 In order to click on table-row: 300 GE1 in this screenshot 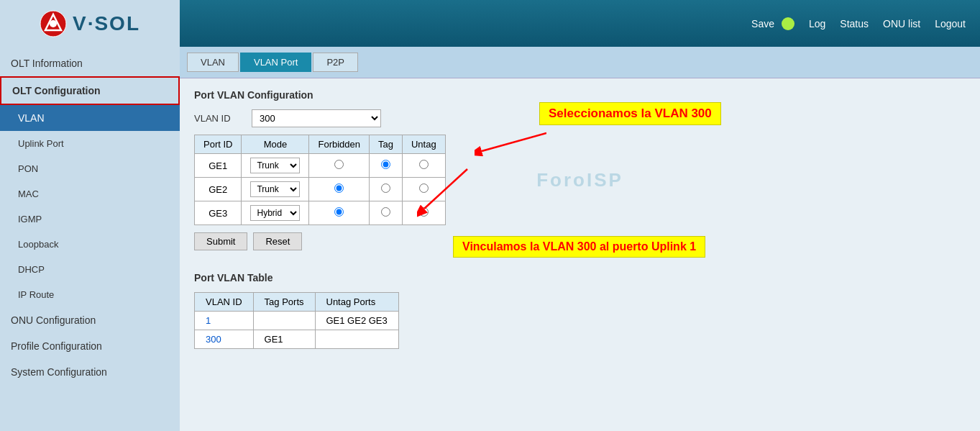, I will do `click(297, 340)`.